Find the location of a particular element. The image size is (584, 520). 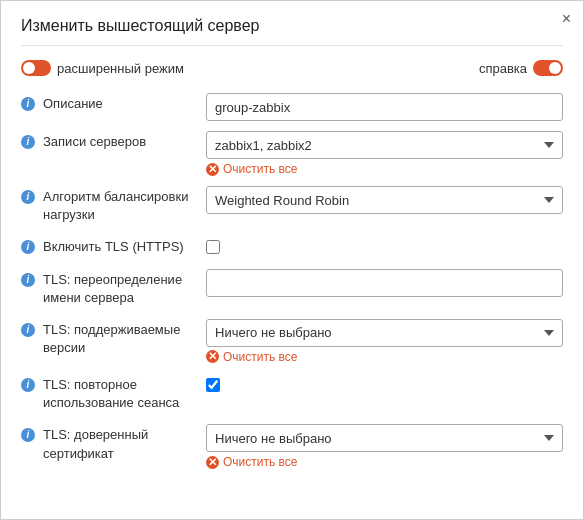

enable-tls-label: Включить TLS (HTTPS) is located at coordinates (114, 247).